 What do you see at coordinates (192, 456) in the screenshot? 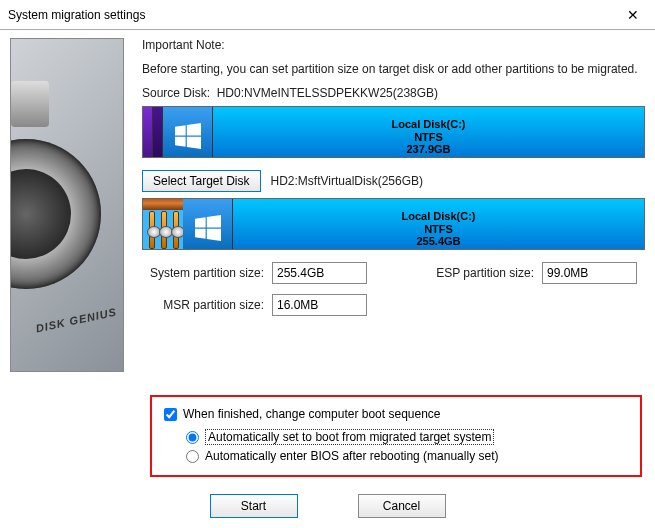
I see `boot-bios-radio` at bounding box center [192, 456].